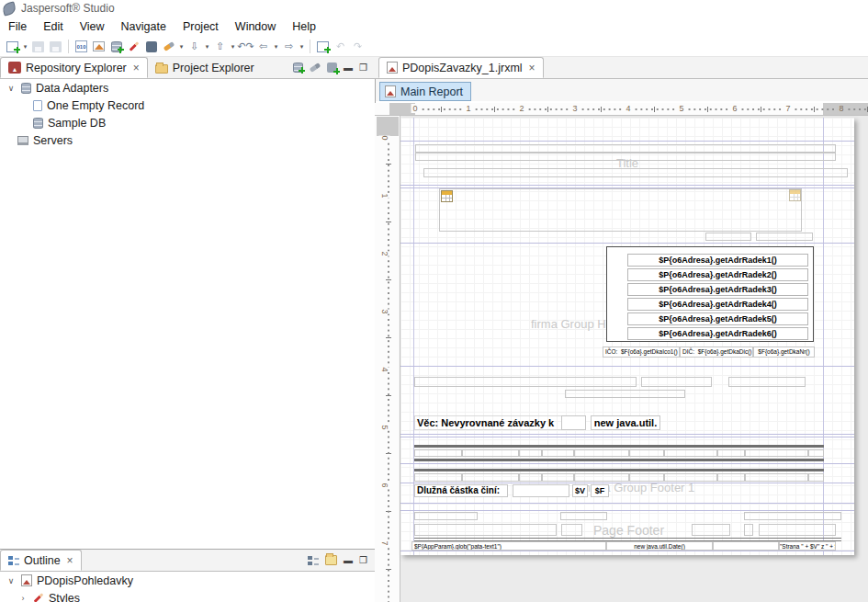 This screenshot has height=602, width=868. What do you see at coordinates (301, 47) in the screenshot?
I see `forward-dropdown-icon: ▾` at bounding box center [301, 47].